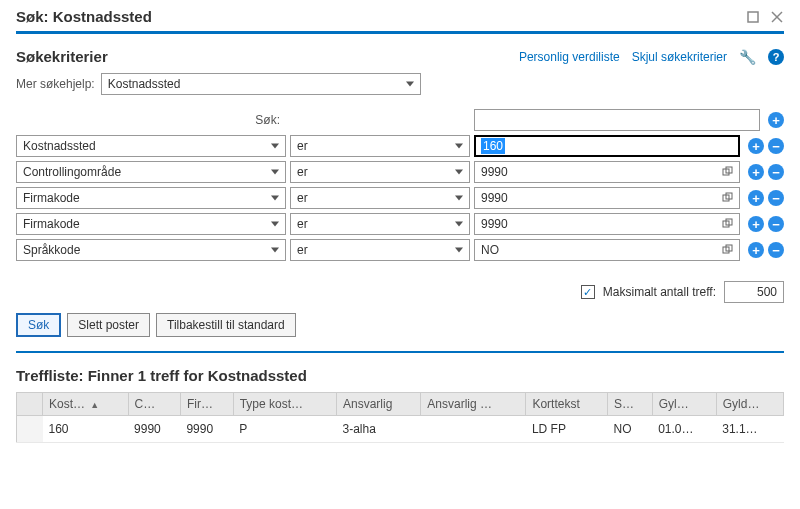  Describe the element at coordinates (151, 172) in the screenshot. I see `criterion-field-select: Controllingområde` at that location.